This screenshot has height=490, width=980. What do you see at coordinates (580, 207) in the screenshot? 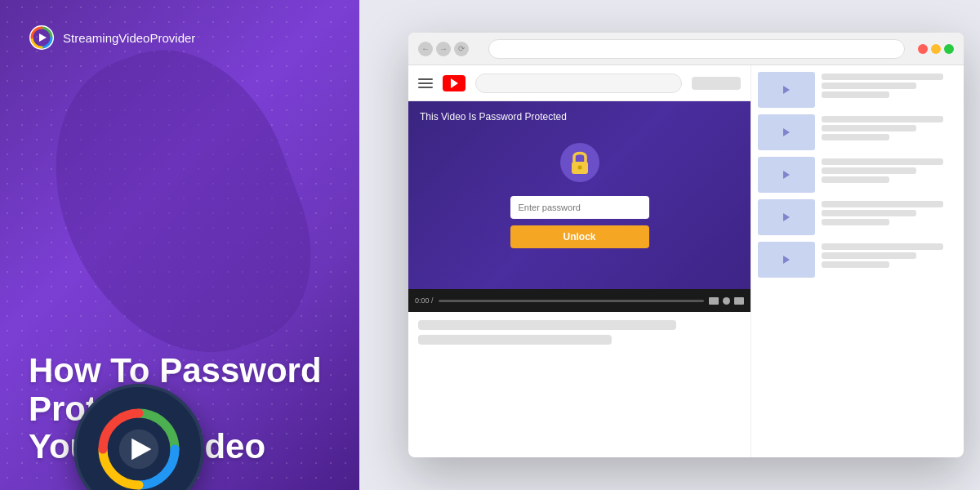
I see `password-input` at bounding box center [580, 207].